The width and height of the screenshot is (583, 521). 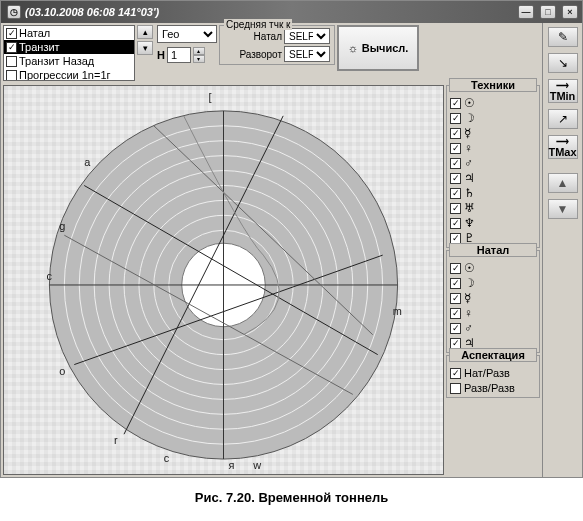 What do you see at coordinates (470, 208) in the screenshot?
I see `planet-icon: ♅` at bounding box center [470, 208].